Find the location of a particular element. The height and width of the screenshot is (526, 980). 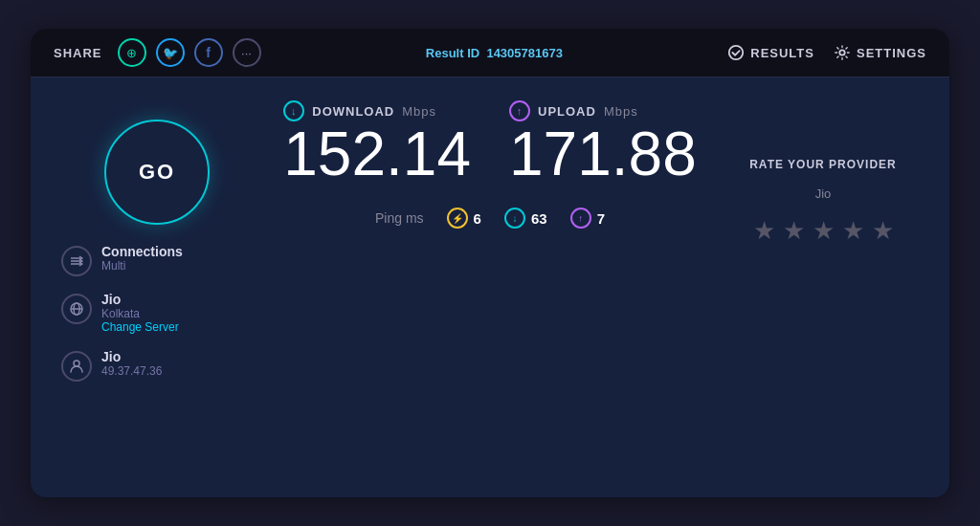

download-block: ↓ DOWNLOAD Mbps 152.14 is located at coordinates (377, 142).